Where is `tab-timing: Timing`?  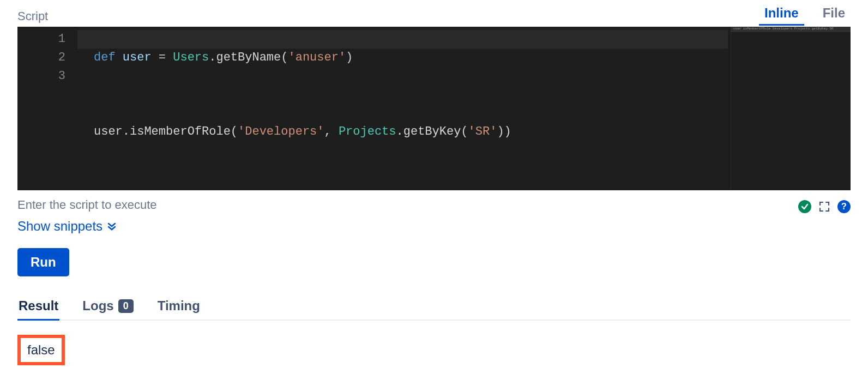
tab-timing: Timing is located at coordinates (179, 307).